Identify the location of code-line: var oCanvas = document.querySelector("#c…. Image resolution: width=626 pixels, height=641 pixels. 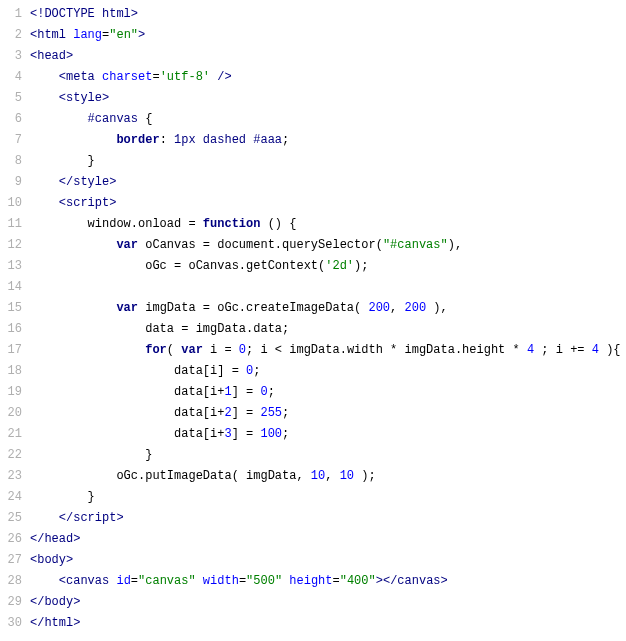
(326, 246).